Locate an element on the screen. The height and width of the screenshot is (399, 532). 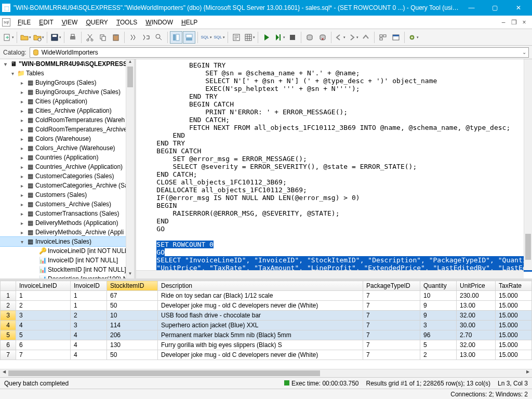
row-number: 6 is located at coordinates (8, 345).